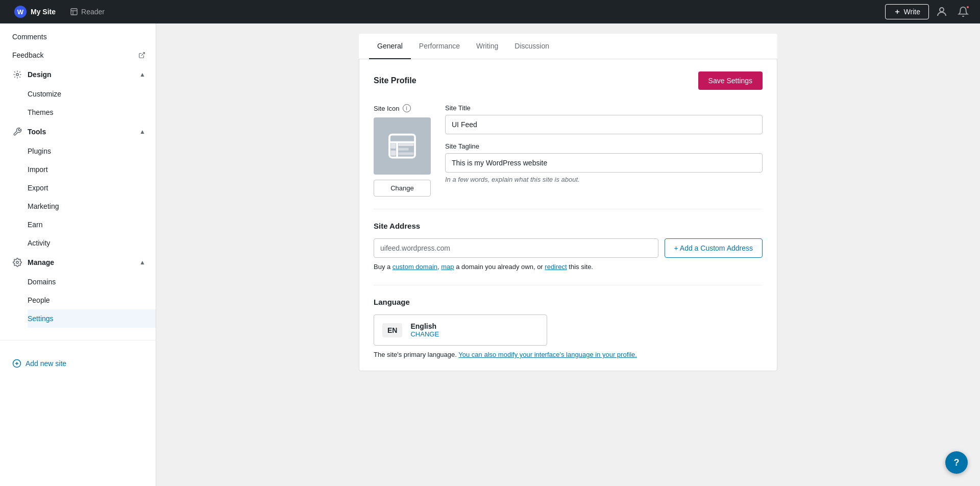 The width and height of the screenshot is (980, 486). Describe the element at coordinates (92, 151) in the screenshot. I see `sidebar-item-plugins: Plugins` at that location.